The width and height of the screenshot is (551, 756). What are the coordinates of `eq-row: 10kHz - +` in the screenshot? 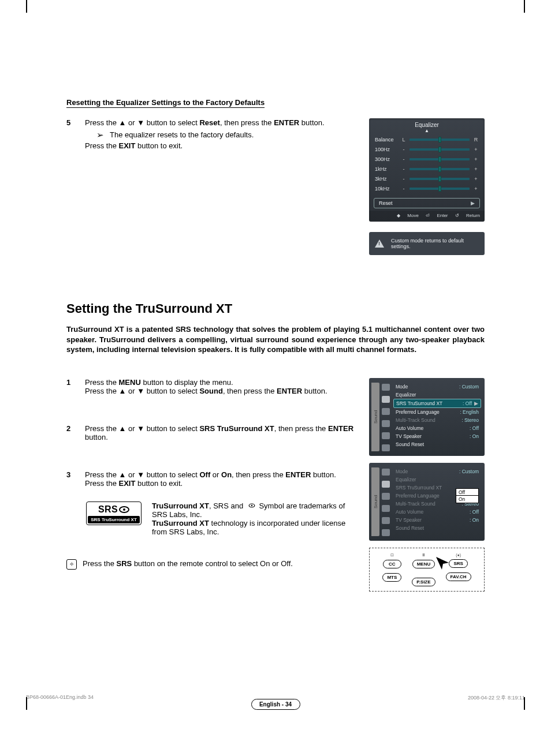 It's located at (427, 189).